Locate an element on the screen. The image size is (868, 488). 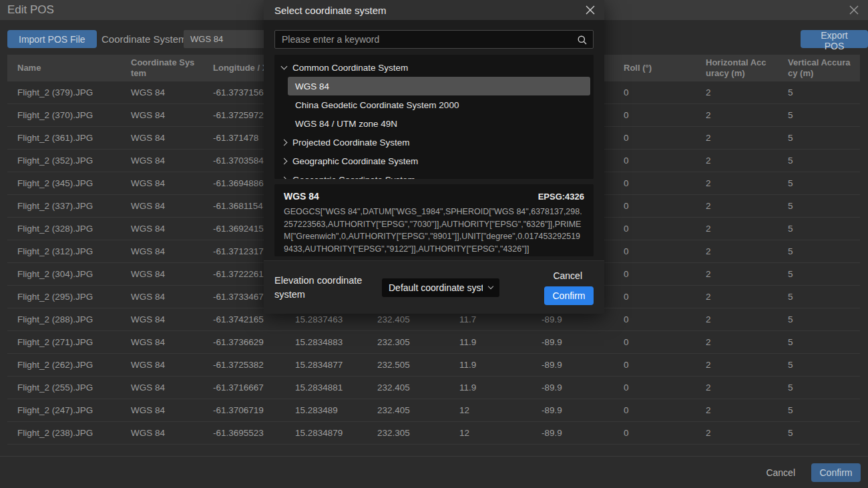
page-title: Edit POS is located at coordinates (31, 10).